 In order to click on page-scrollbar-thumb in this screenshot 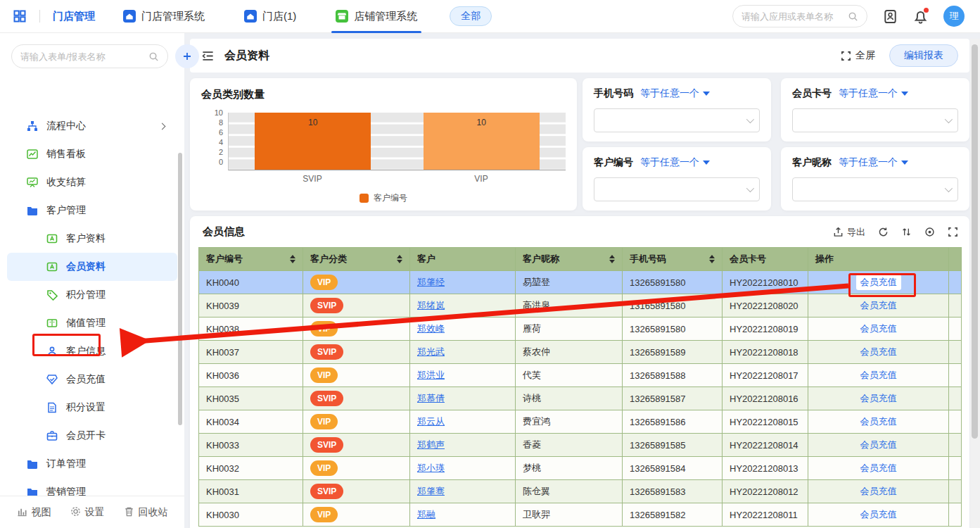, I will do `click(975, 241)`.